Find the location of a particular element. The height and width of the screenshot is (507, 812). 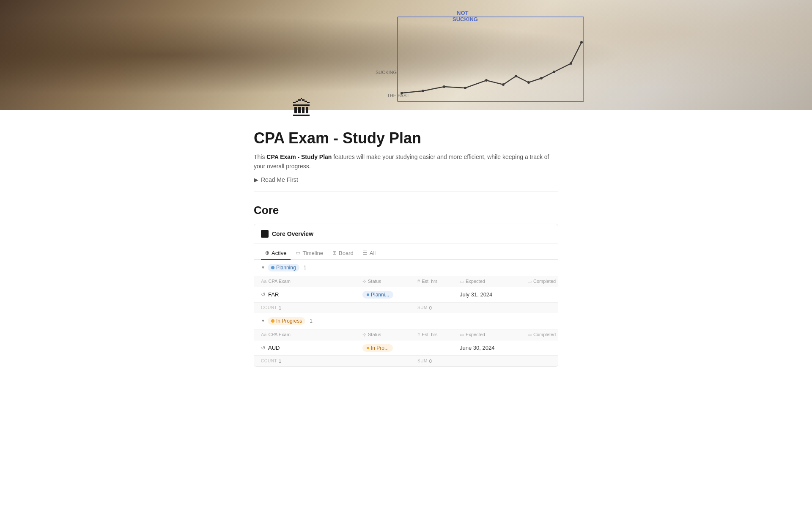

ip-col-status: ⊹ Status is located at coordinates (390, 335).